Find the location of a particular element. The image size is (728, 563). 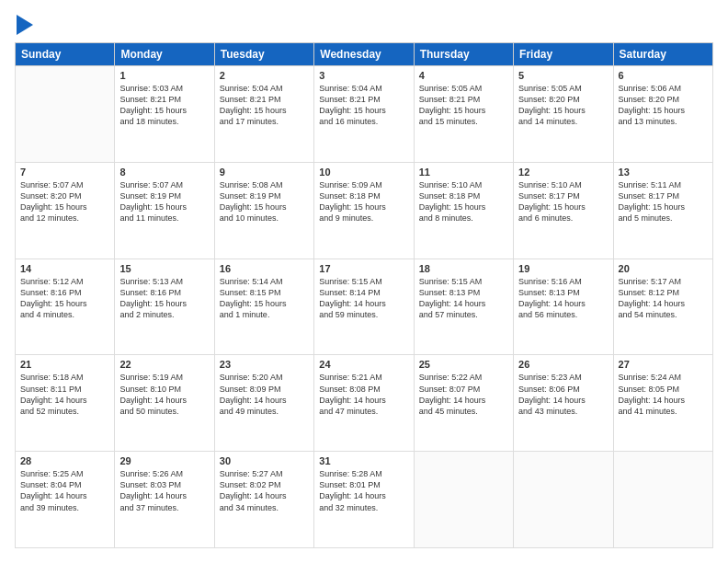

day-info: Sunrise: 5:16 AM Sunset: 8:13 PM Dayligh… is located at coordinates (563, 298).